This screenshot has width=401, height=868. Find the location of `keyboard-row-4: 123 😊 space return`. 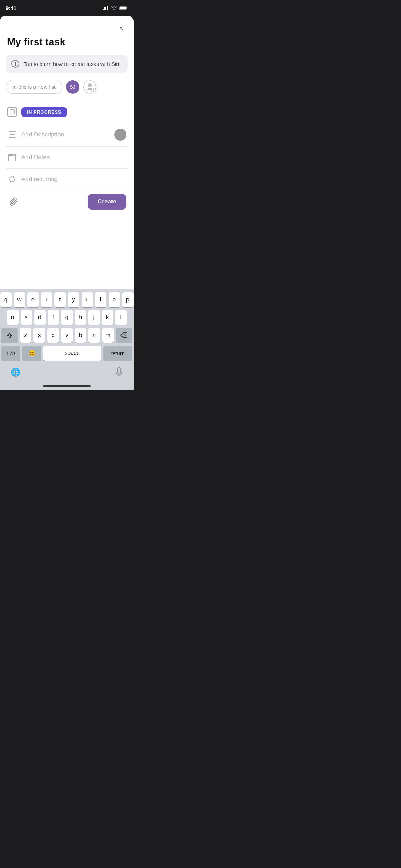

keyboard-row-4: 123 😊 space return is located at coordinates (67, 353).